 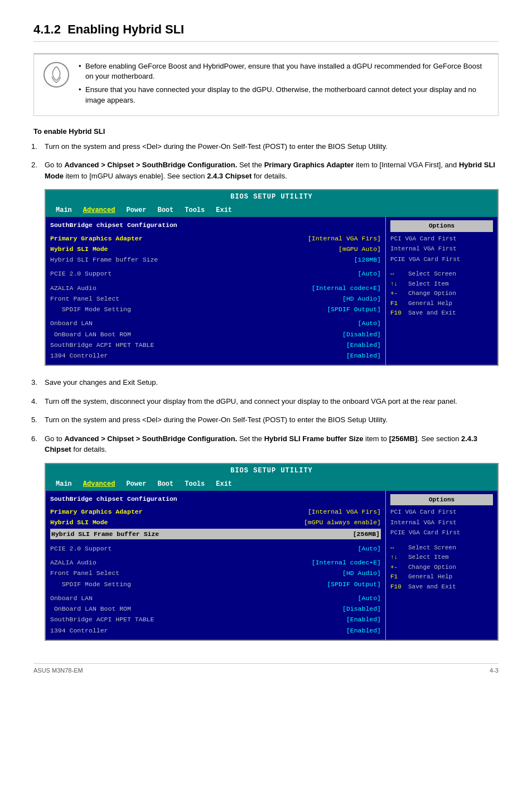 I want to click on bios1-option-pci: PCI VGA Card First, so click(x=442, y=239).